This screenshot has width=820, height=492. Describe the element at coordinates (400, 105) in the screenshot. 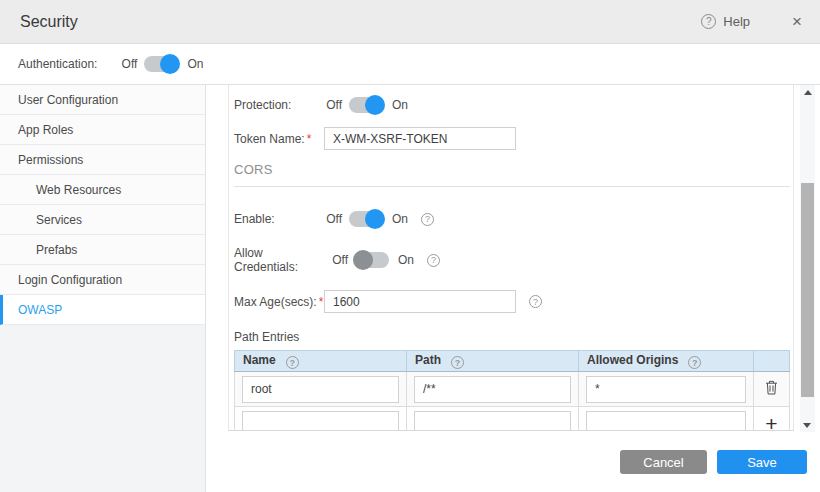

I see `protection-on-label: On` at that location.